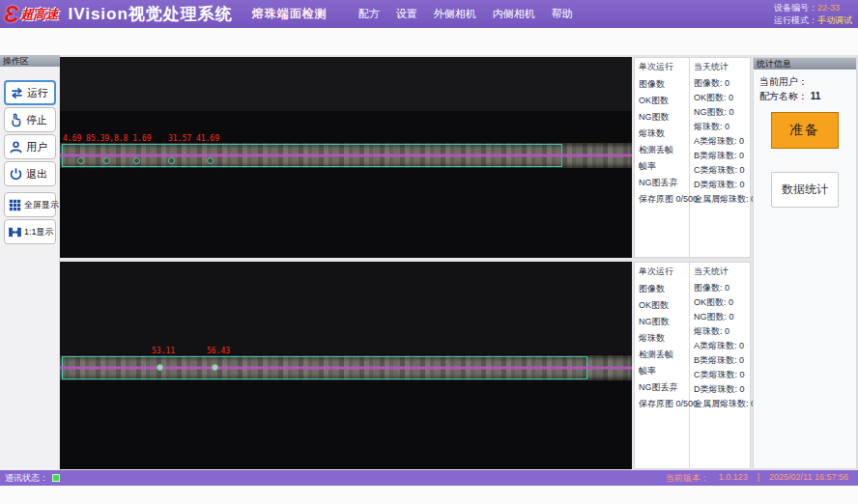 The image size is (858, 504). What do you see at coordinates (193, 139) in the screenshot?
I see `measurement-annotation: 31.57 41.69` at bounding box center [193, 139].